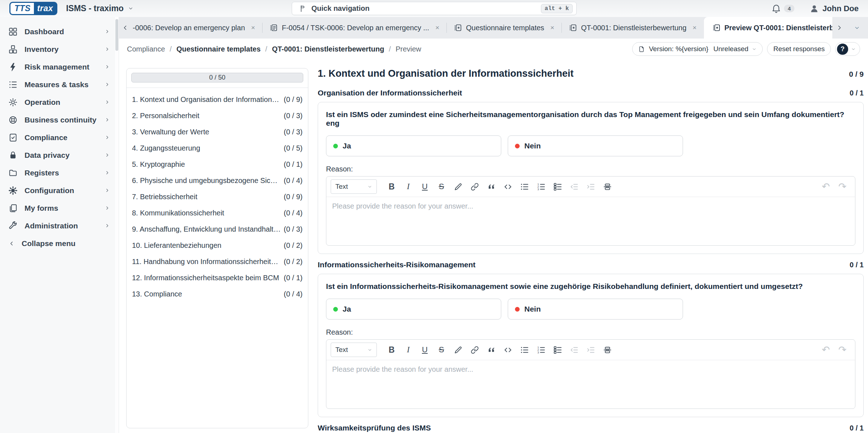 The image size is (868, 433). I want to click on sidebar-item-measures-tasks: Measures & tasks, so click(59, 84).